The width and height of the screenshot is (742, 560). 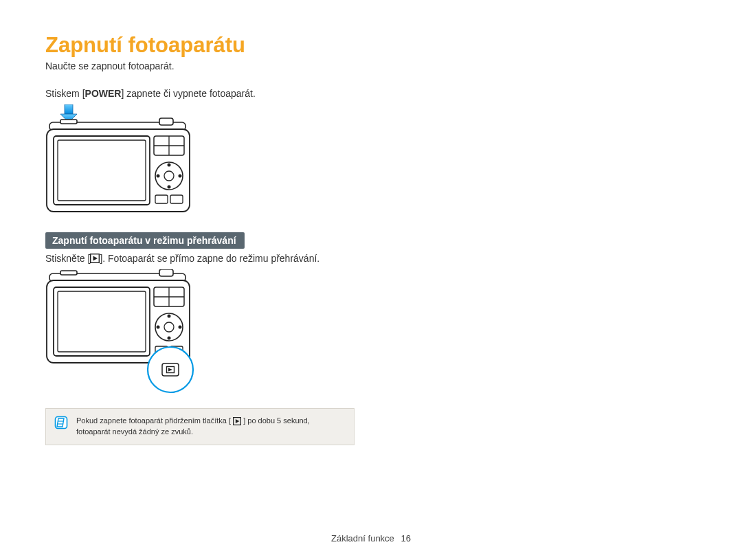 What do you see at coordinates (145, 240) in the screenshot?
I see `subheading-playback: Zapnutí fotoaparátu v režimu přehrávání` at bounding box center [145, 240].